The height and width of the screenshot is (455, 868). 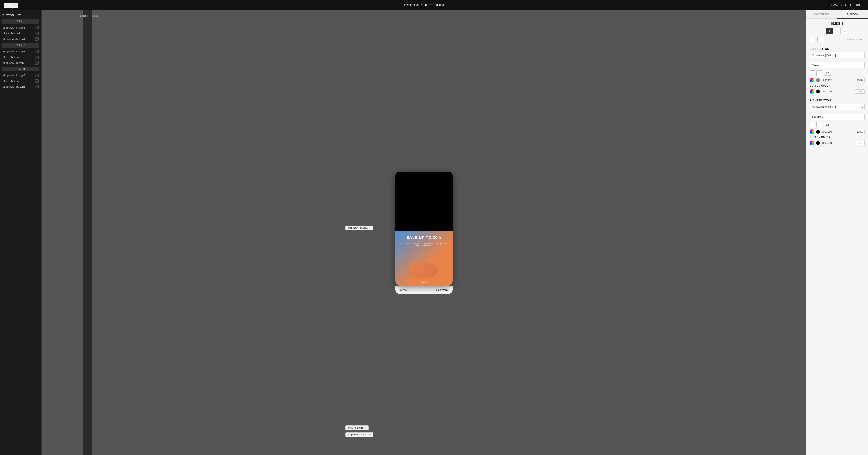 What do you see at coordinates (813, 40) in the screenshot?
I see `remove-slide-button: −` at bounding box center [813, 40].